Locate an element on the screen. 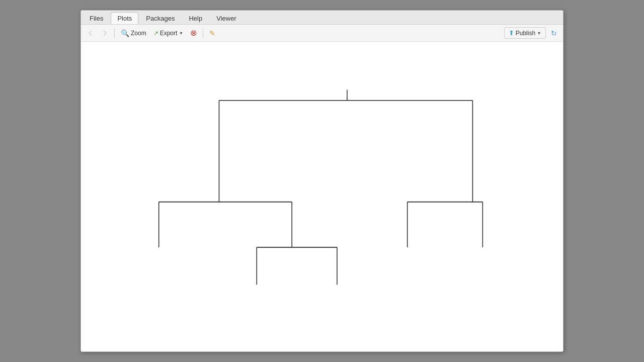  zoom-icon: 🔍 is located at coordinates (125, 33).